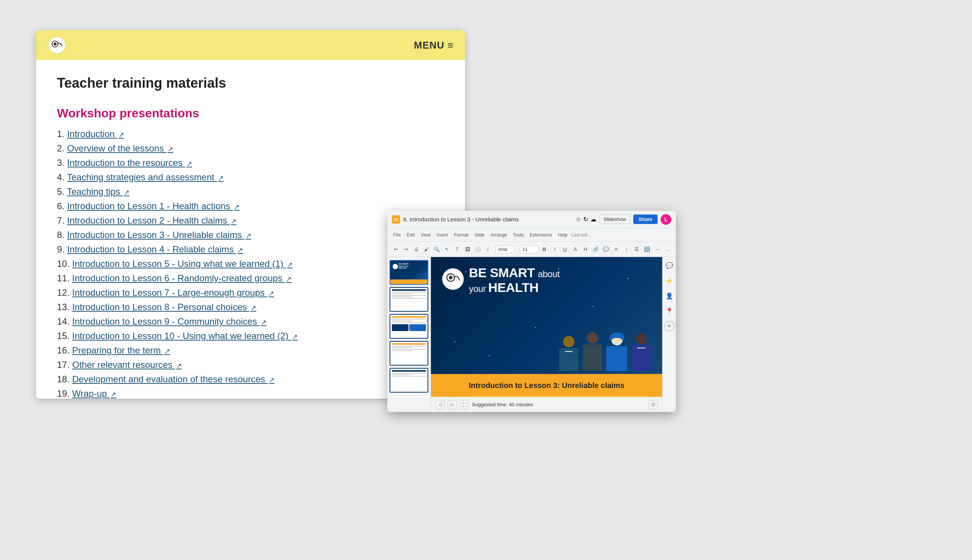  What do you see at coordinates (669, 281) in the screenshot?
I see `explore-icon: ⚡` at bounding box center [669, 281].